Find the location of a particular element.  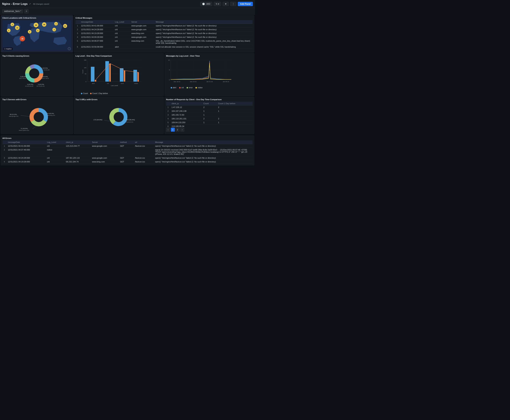

filter-button: ▼ is located at coordinates (226, 4).